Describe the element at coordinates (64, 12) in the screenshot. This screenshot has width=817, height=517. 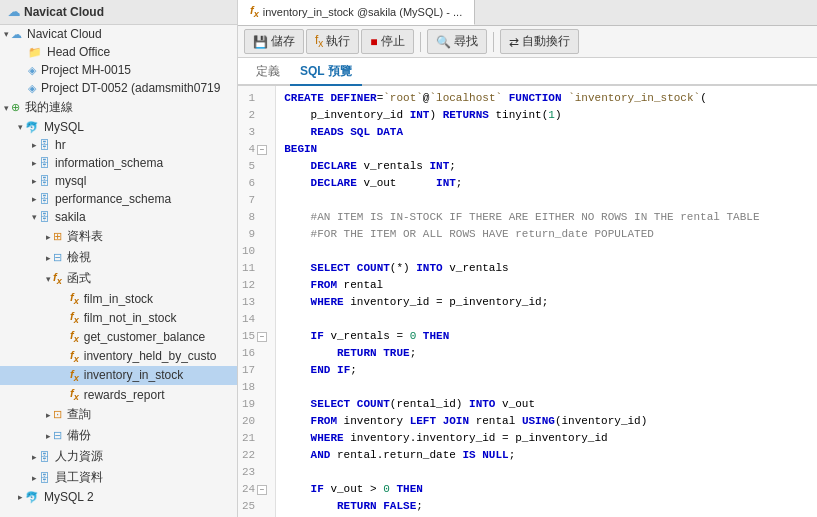
I see `sidebar-title: Navicat Cloud` at that location.